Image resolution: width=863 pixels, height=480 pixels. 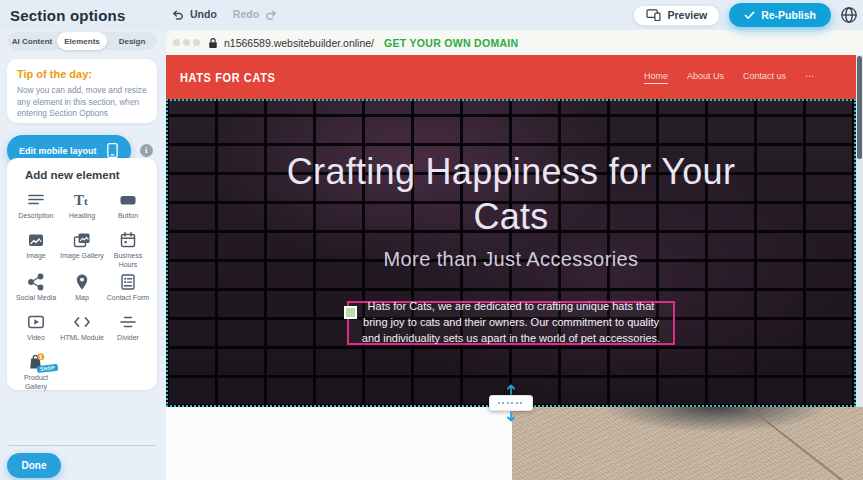 What do you see at coordinates (128, 250) in the screenshot?
I see `add-element-item: Business Hours` at bounding box center [128, 250].